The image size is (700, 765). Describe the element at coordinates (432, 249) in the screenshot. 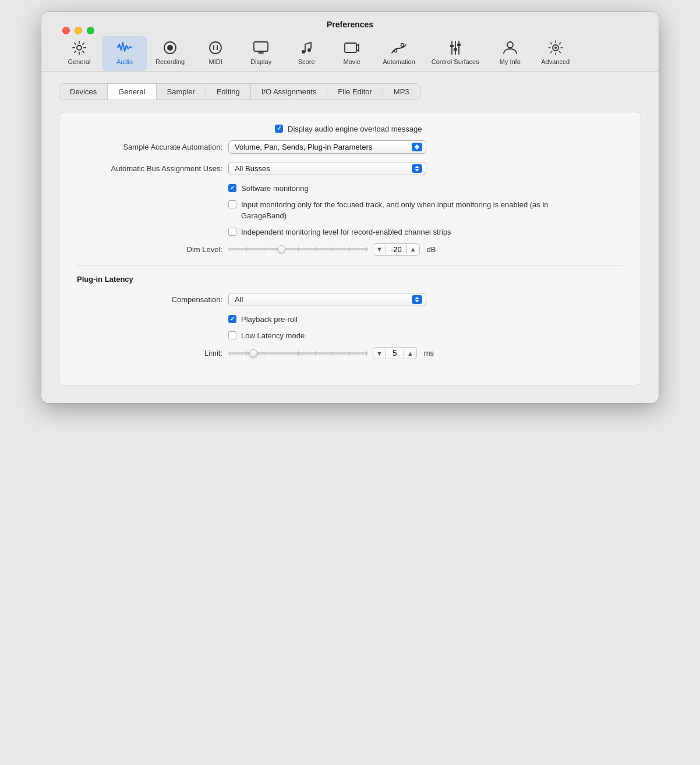

I see `dim-level-unit: dB` at that location.